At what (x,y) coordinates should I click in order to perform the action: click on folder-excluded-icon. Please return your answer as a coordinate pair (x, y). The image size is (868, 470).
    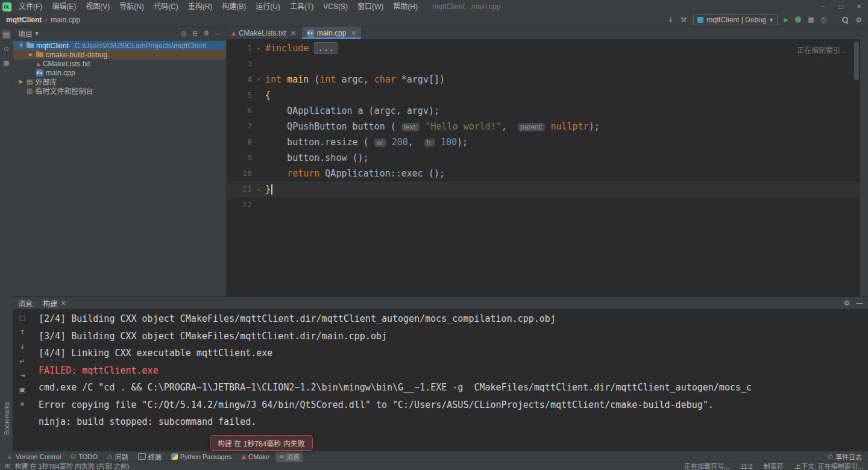
    Looking at the image, I should click on (40, 55).